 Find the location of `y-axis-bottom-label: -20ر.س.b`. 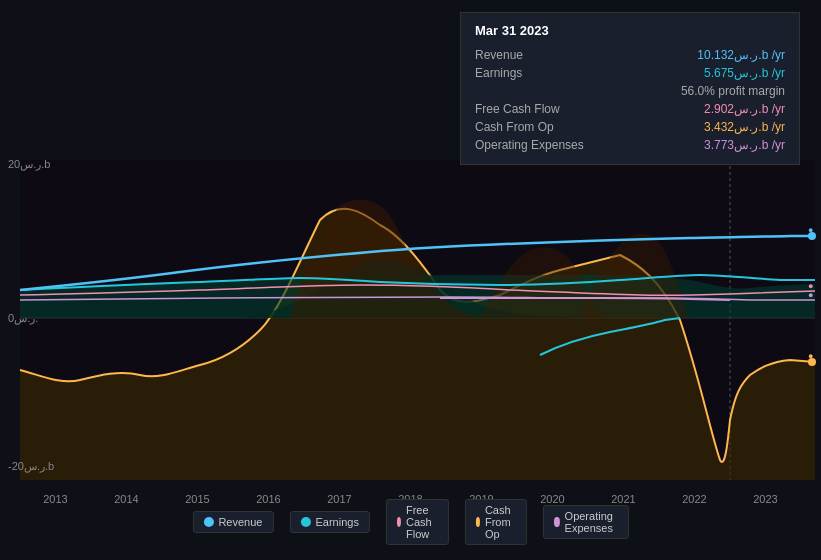

y-axis-bottom-label: -20ر.س.b is located at coordinates (31, 466).